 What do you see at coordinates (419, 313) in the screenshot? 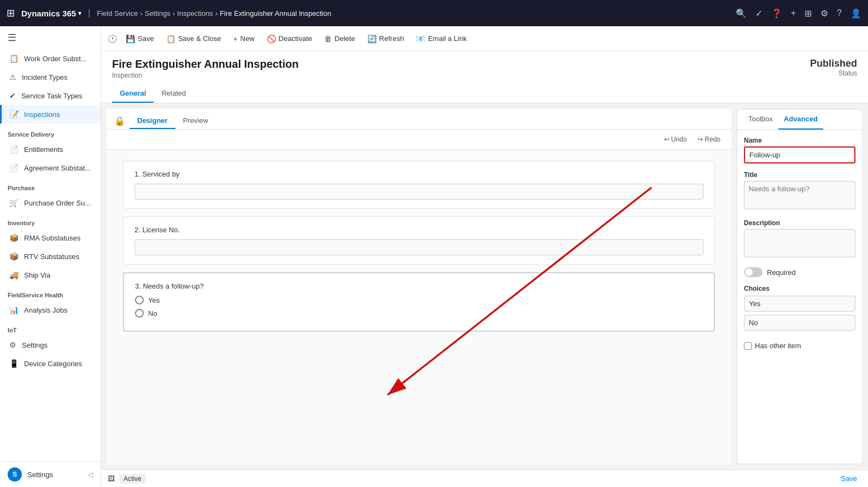
I see `q3-option-no: No` at bounding box center [419, 313].